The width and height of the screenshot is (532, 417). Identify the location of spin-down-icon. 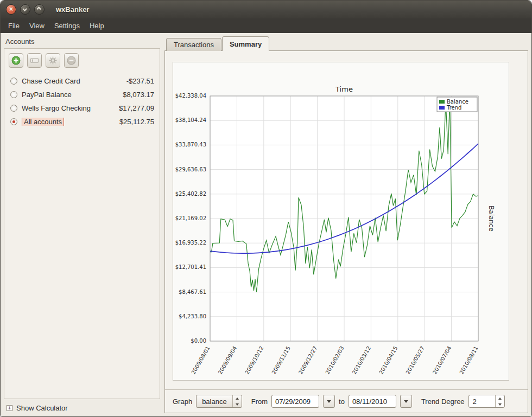
(500, 405).